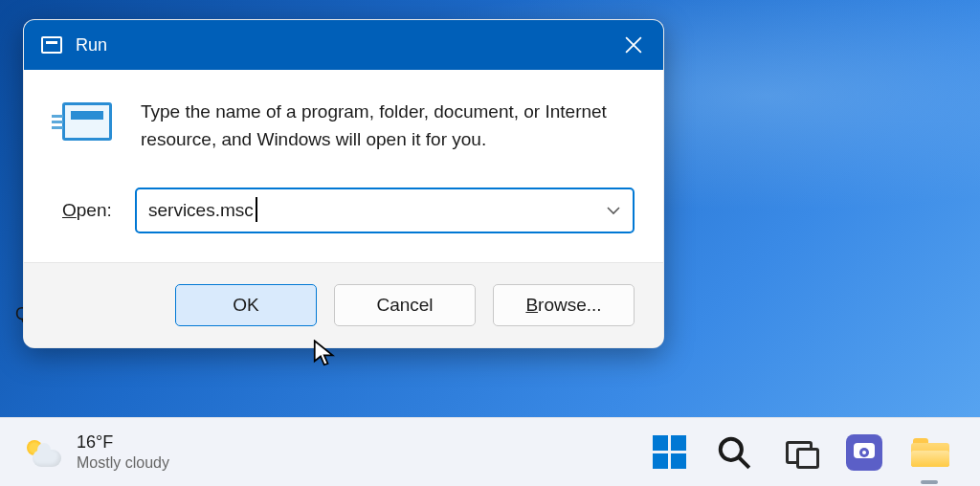 This screenshot has width=980, height=486. Describe the element at coordinates (490, 452) in the screenshot. I see `taskbar: 16°F Mostly cloudy` at that location.